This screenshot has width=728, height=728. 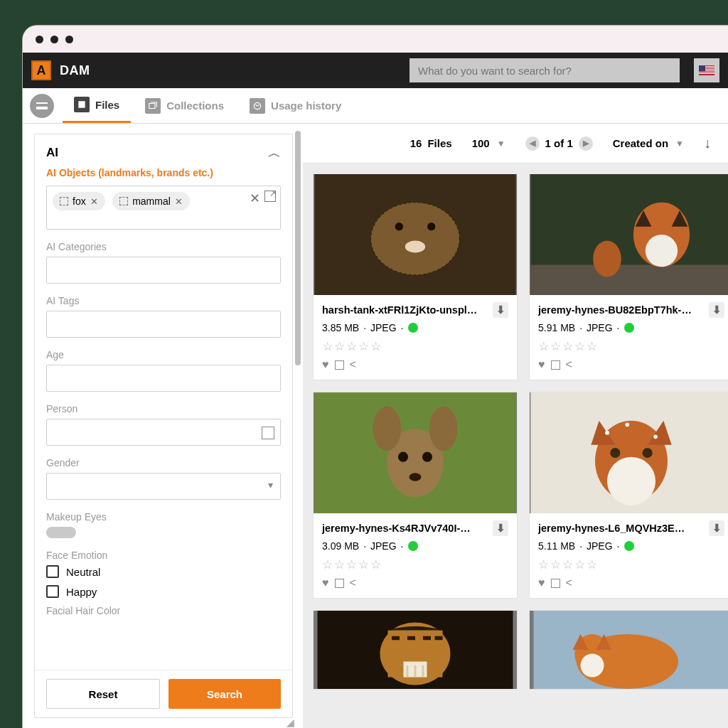 I want to click on age-input, so click(x=164, y=378).